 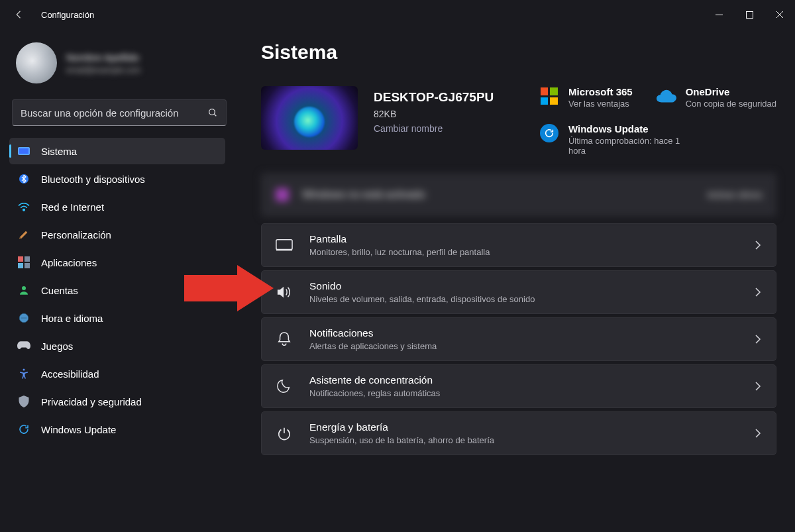 I want to click on setting-sub: Niveles de volumen, salida, entrada, dis…, so click(x=525, y=299).